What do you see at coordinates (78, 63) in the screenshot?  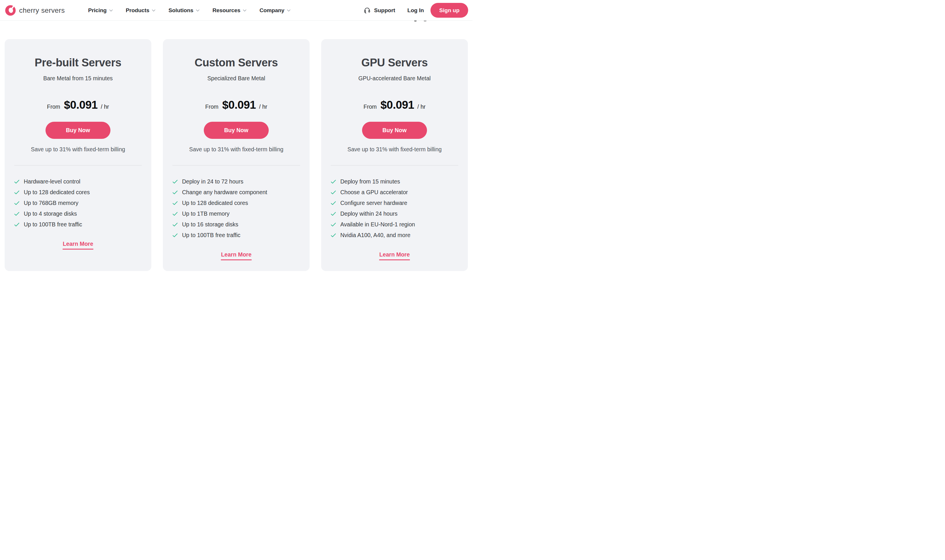 I see `card-title: Pre-built Servers` at bounding box center [78, 63].